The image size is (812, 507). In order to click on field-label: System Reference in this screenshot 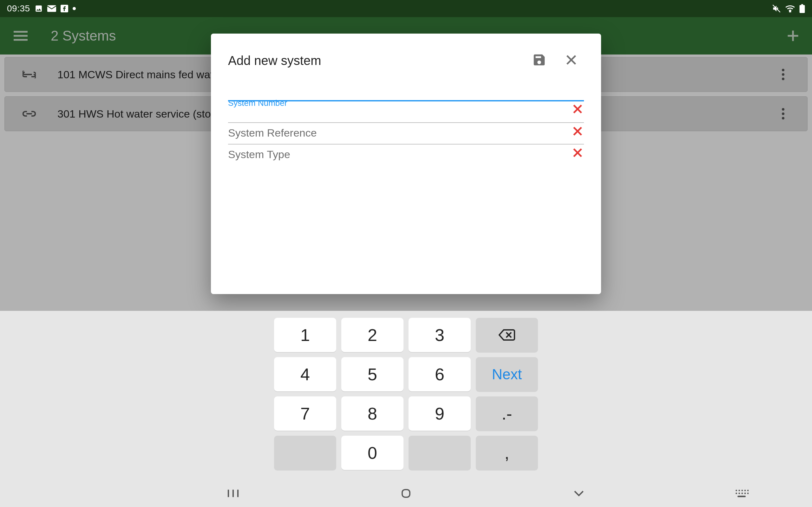, I will do `click(272, 133)`.